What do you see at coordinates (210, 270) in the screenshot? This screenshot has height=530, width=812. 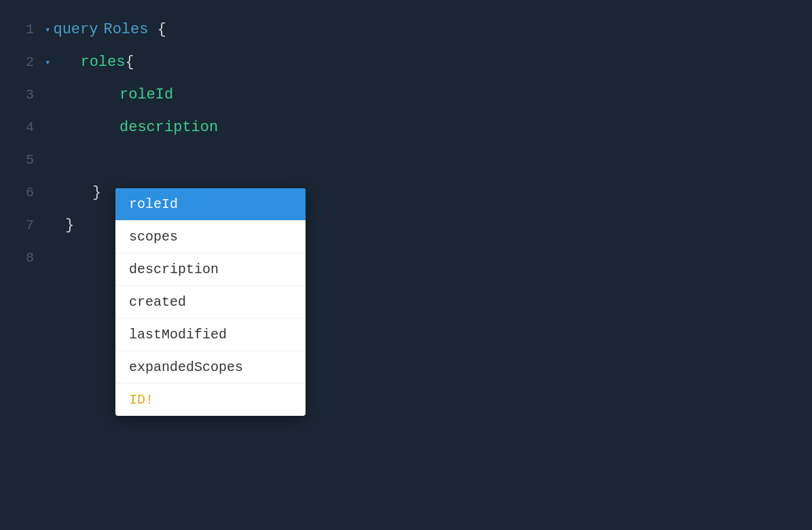 I see `autocomplete-item-description: description` at bounding box center [210, 270].